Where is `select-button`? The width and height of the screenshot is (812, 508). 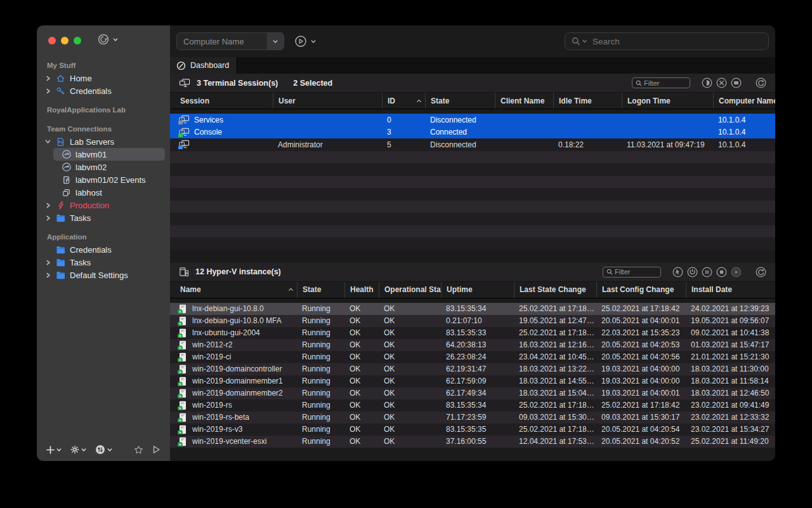 select-button is located at coordinates (678, 272).